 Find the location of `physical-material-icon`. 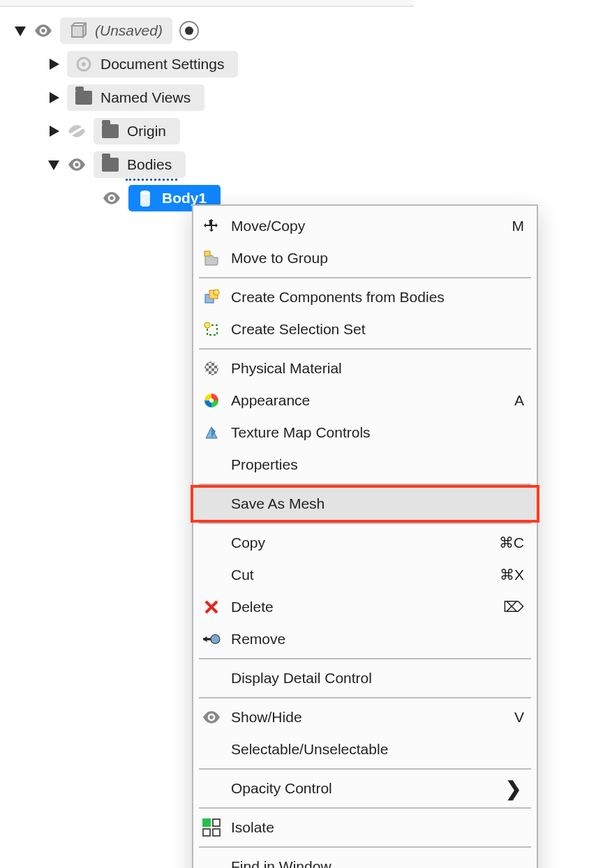

physical-material-icon is located at coordinates (211, 368).